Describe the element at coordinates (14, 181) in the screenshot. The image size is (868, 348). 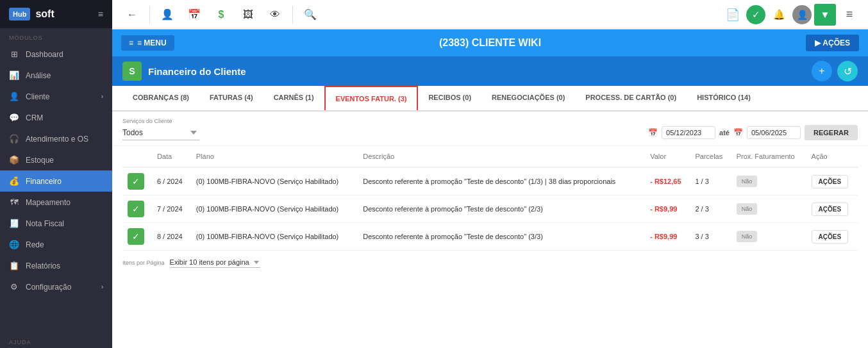
I see `financeiro-icon: 💰` at that location.